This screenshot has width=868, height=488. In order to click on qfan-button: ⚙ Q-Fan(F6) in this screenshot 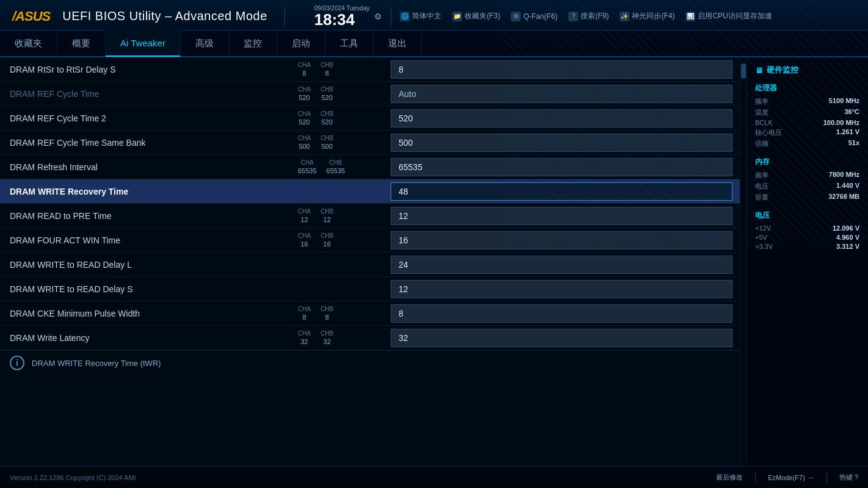, I will do `click(534, 16)`.